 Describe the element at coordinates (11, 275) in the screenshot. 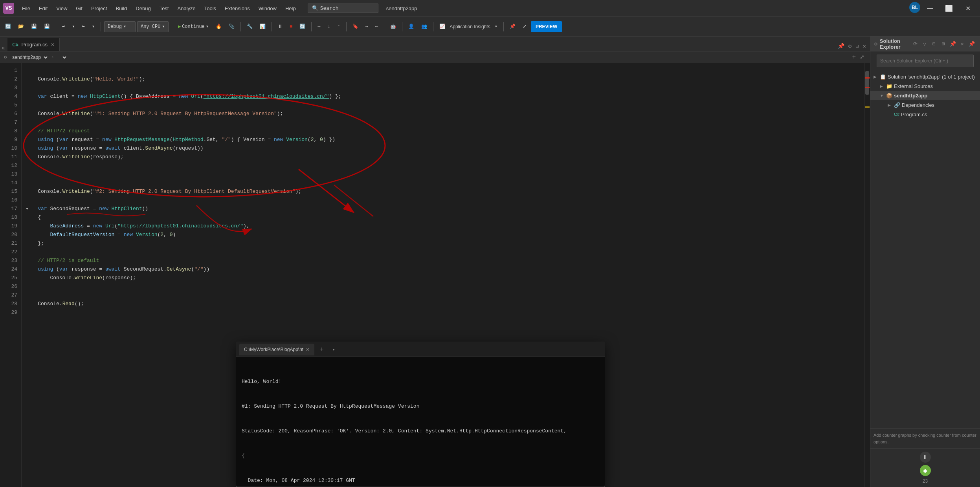

I see `line-numbers: 1 2 3 4 5 6 7 8 9 10 11 12 13 14 15 16 1` at that location.